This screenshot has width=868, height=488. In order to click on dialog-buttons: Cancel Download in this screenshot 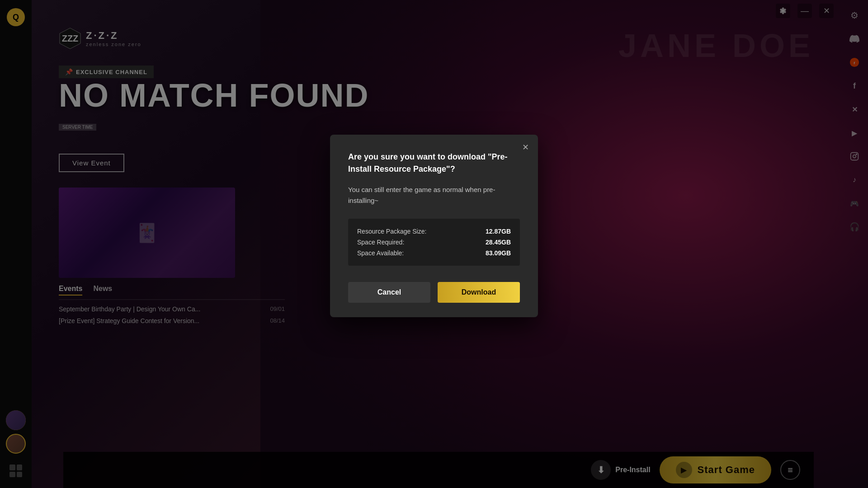, I will do `click(434, 292)`.